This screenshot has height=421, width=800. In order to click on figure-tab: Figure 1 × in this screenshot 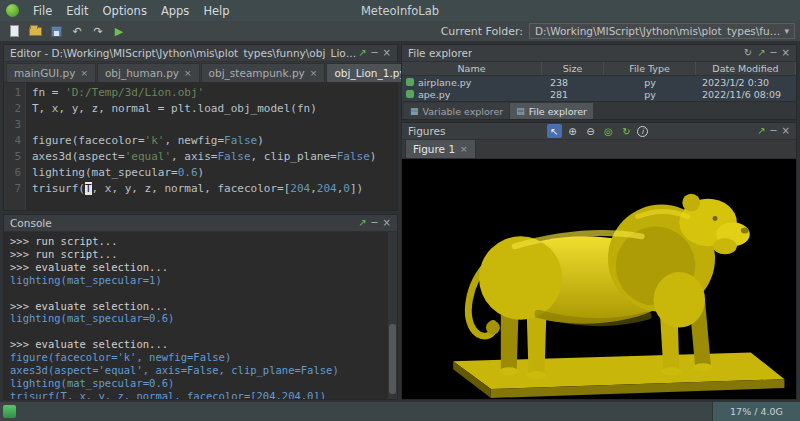, I will do `click(440, 148)`.